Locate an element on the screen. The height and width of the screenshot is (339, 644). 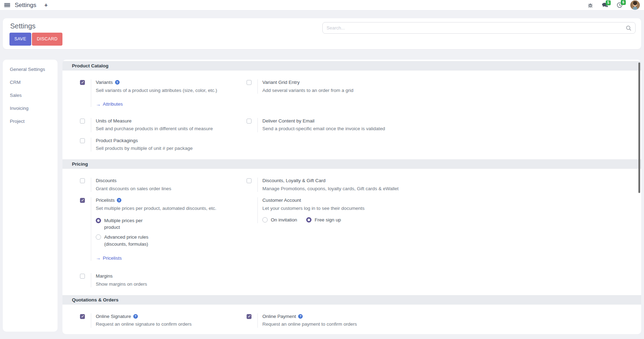
search-icon is located at coordinates (629, 28).